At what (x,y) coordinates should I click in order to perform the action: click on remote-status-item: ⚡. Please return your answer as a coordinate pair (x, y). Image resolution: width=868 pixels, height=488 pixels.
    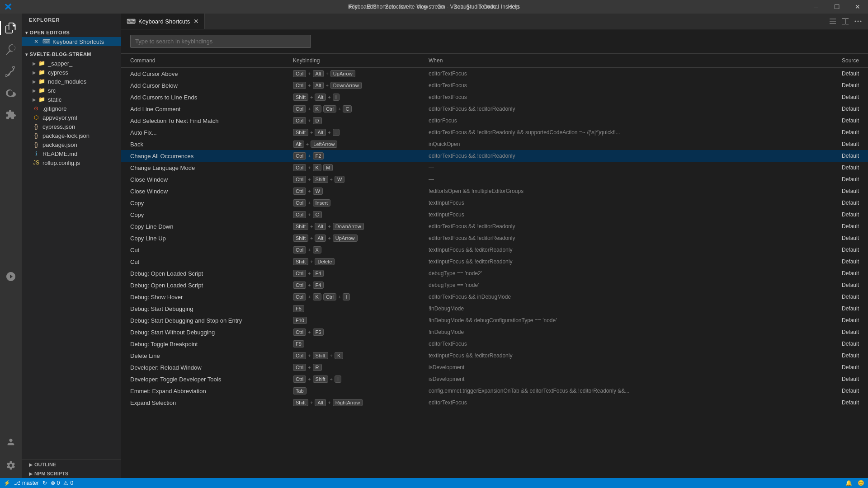
    Looking at the image, I should click on (7, 483).